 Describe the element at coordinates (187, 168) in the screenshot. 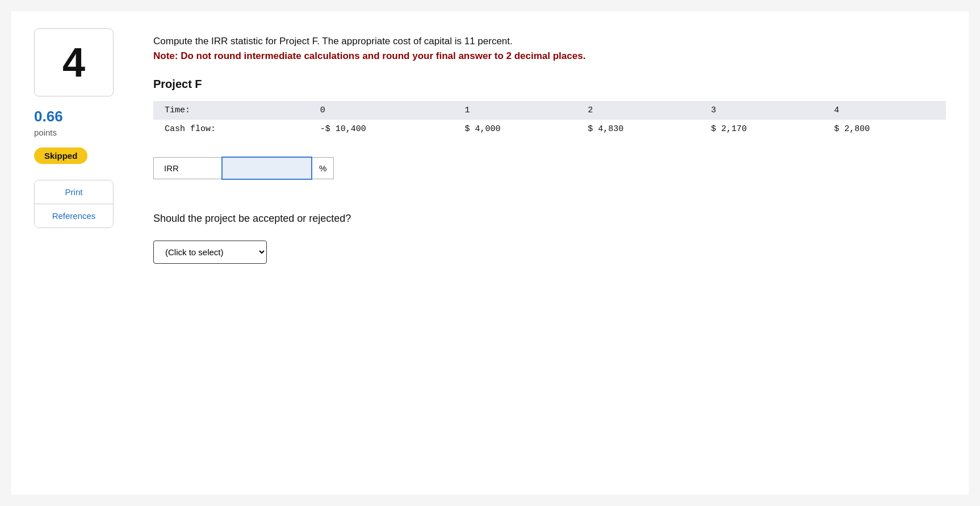

I see `irr-label: IRR` at that location.